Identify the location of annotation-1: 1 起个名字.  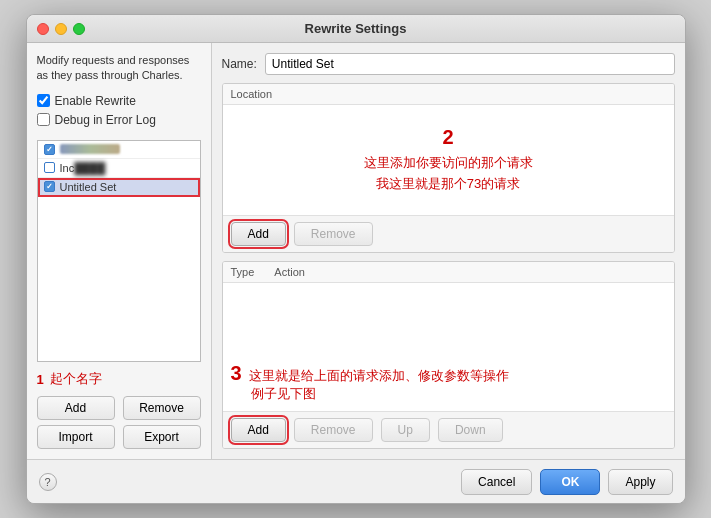
(119, 377).